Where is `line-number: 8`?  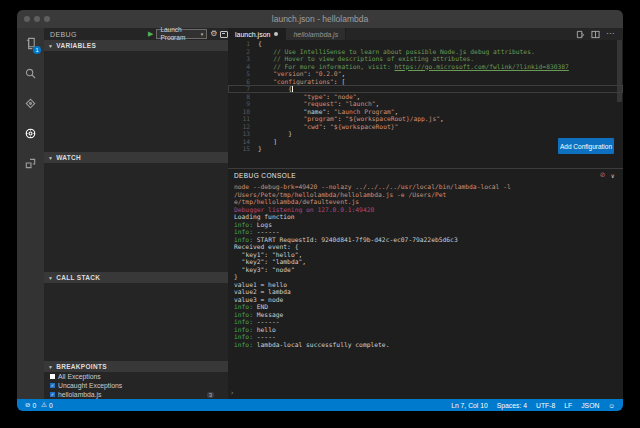
line-number: 8 is located at coordinates (239, 97).